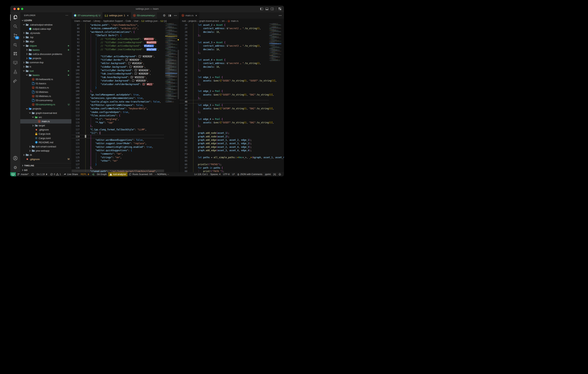 The image size is (588, 374). What do you see at coordinates (46, 147) in the screenshot?
I see `tree-item-scrt-smart-contract: scrt-smart-contract` at bounding box center [46, 147].